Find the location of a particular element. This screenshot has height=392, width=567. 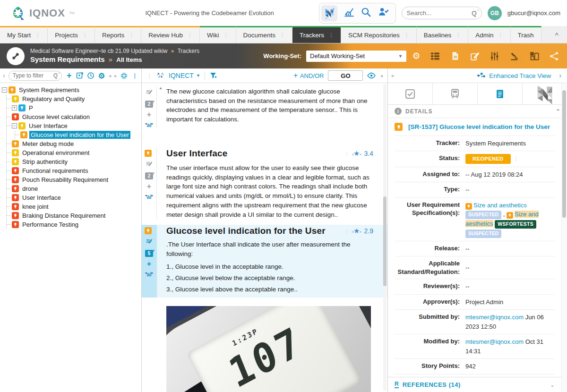

tree-item: knee joint is located at coordinates (74, 207).